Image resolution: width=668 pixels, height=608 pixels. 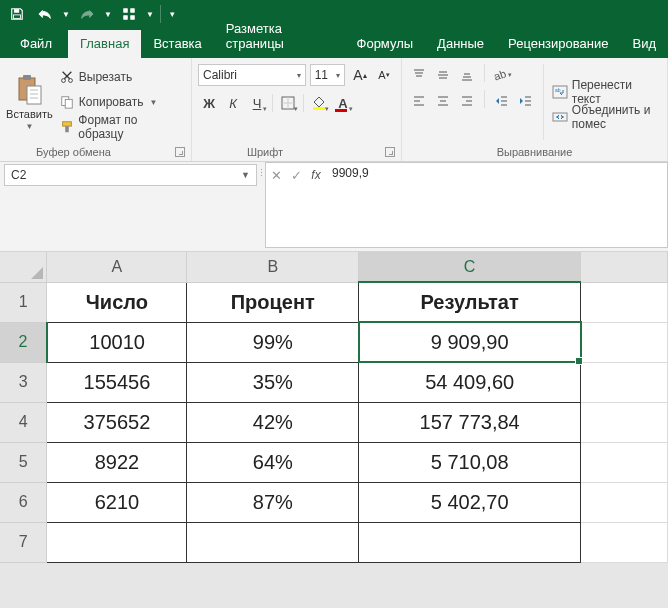 I want to click on cell-D1, so click(x=624, y=302).